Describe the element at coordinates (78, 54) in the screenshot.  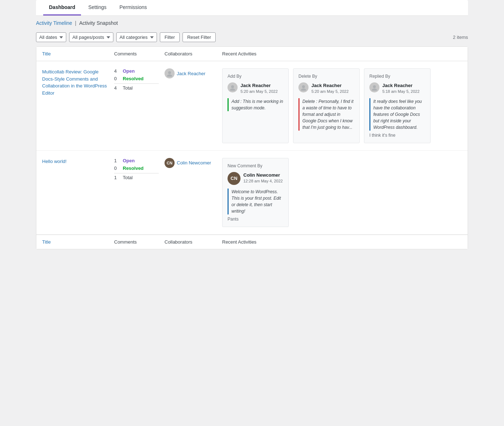
I see `header-title: Title` at that location.